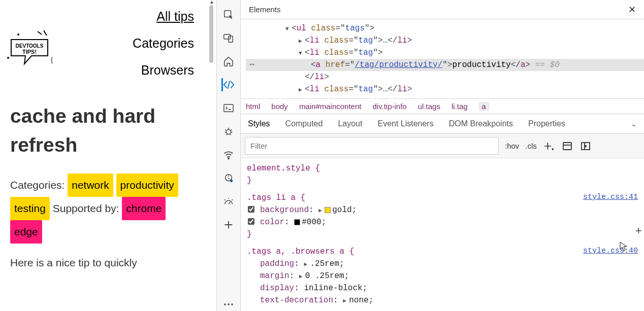  What do you see at coordinates (144, 209) in the screenshot?
I see `browser-chrome: chrome` at bounding box center [144, 209].